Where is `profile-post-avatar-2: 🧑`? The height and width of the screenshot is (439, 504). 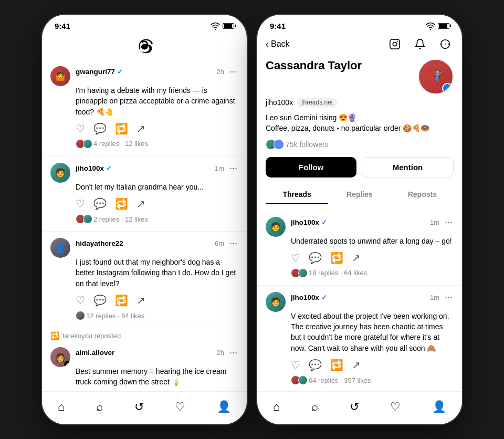
profile-post-avatar-2: 🧑 is located at coordinates (276, 302).